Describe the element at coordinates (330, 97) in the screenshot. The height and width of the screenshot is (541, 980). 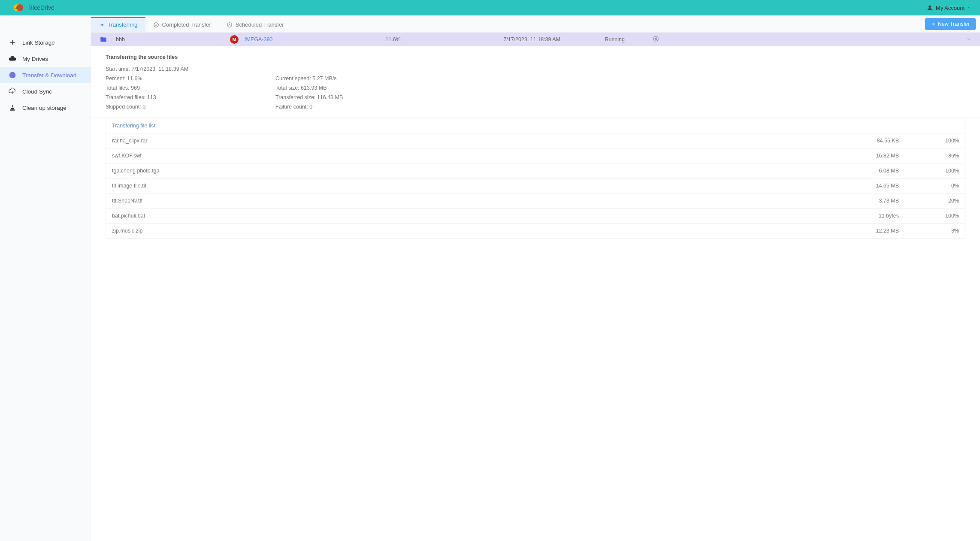
I see `stat-value: 116.48 MB` at that location.